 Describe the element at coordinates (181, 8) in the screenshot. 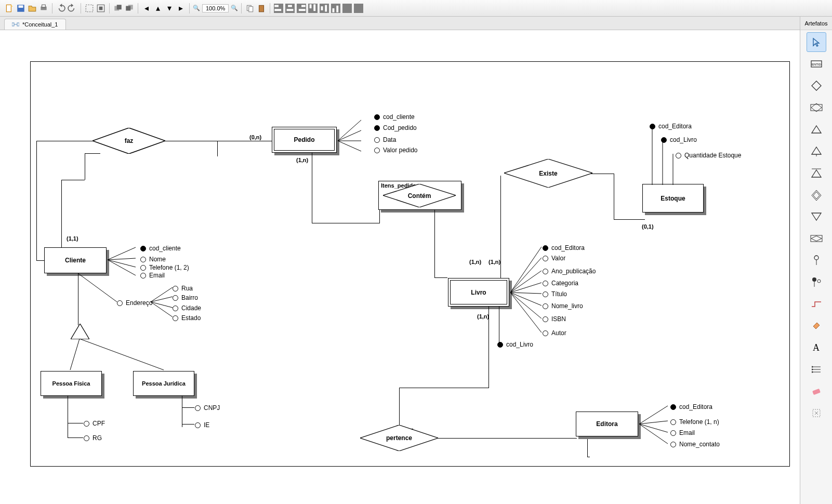

I see `nav-last-icon: ▸` at that location.